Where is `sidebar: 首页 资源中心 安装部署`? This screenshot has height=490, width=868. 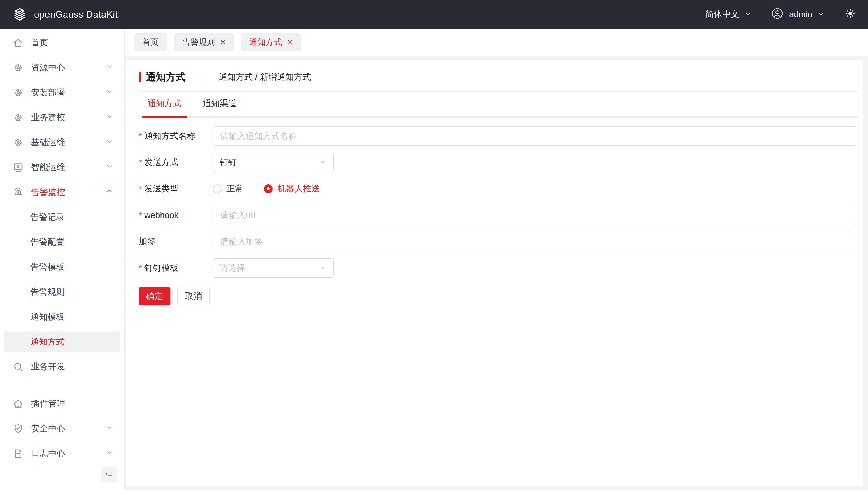
sidebar: 首页 资源中心 安装部署 is located at coordinates (62, 259).